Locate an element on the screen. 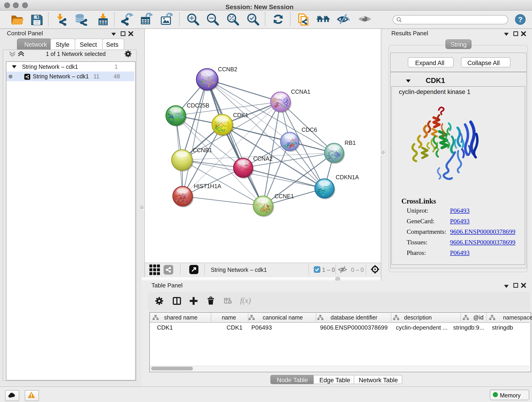 This screenshot has width=532, height=402. svg-text: CCNA1 is located at coordinates (301, 92).